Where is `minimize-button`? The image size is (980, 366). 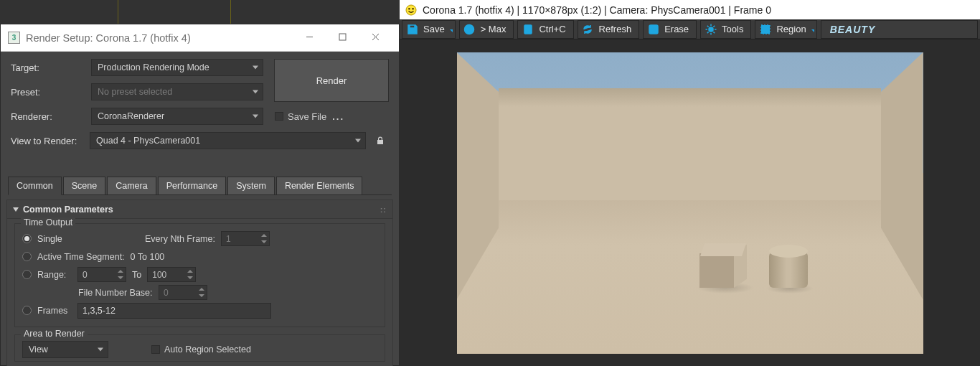
minimize-button is located at coordinates (309, 37).